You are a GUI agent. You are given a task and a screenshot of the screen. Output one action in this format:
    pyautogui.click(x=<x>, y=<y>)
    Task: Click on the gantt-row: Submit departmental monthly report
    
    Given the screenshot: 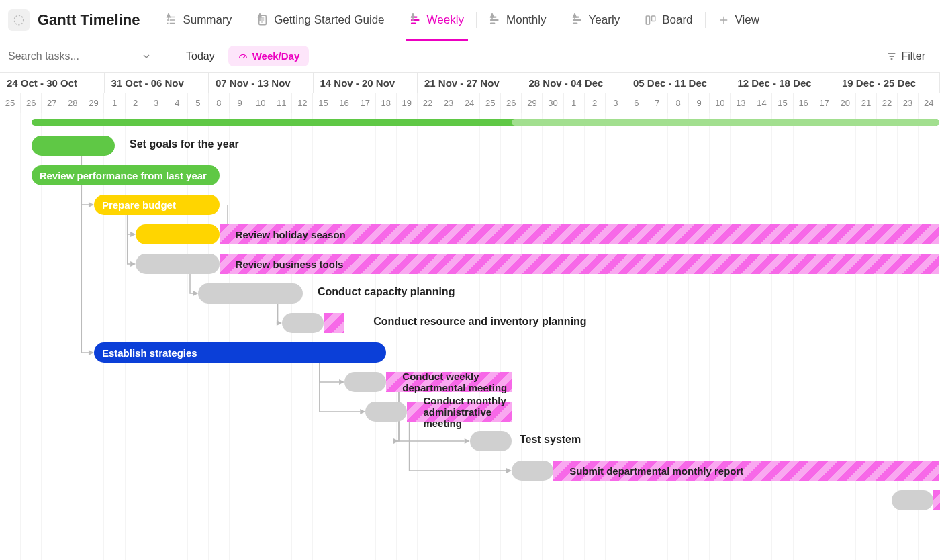 What is the action you would take?
    pyautogui.click(x=470, y=471)
    